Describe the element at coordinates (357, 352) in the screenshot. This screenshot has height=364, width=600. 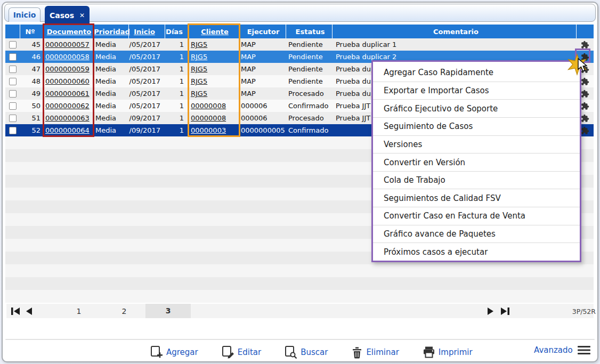
I see `trash-icon` at that location.